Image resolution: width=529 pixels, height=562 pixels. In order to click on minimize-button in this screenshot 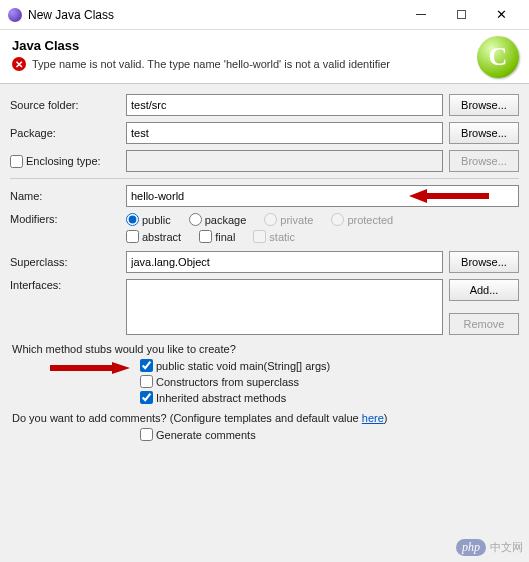, I will do `click(421, 15)`.